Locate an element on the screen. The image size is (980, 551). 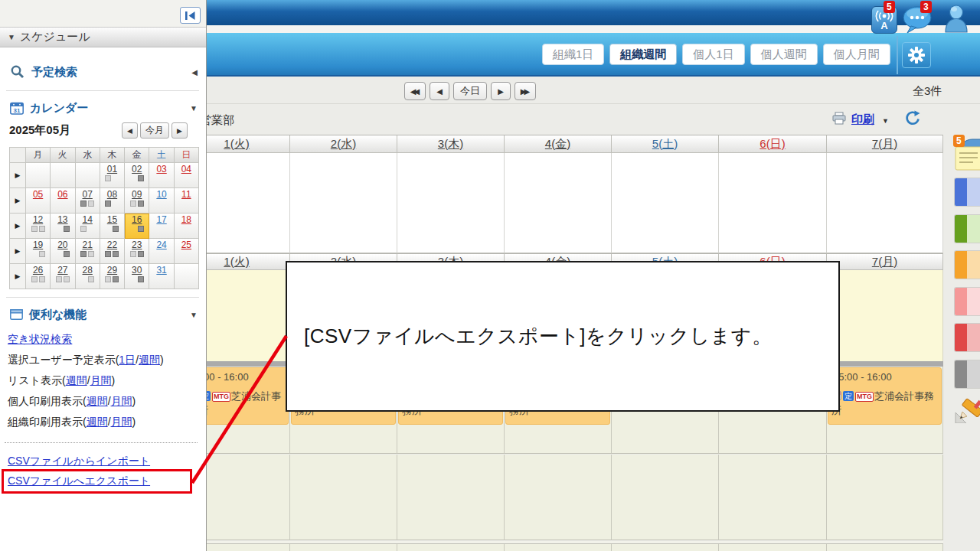
tools-link: 空き状況検索 is located at coordinates (40, 339).